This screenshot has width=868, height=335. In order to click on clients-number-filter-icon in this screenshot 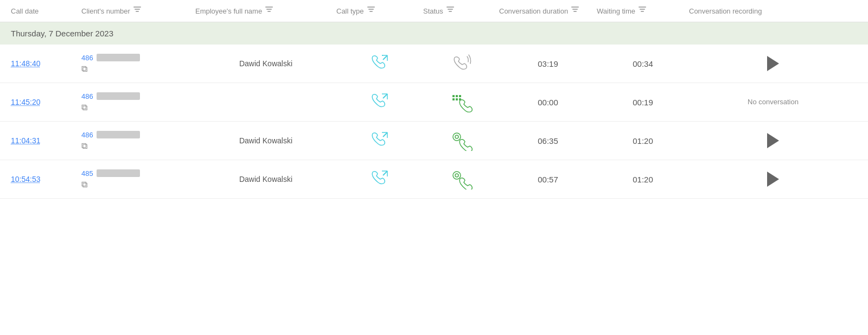, I will do `click(137, 9)`.